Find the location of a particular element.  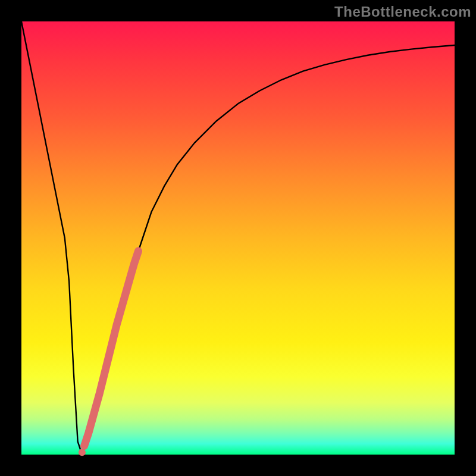

highlight-segment is located at coordinates (112, 349).